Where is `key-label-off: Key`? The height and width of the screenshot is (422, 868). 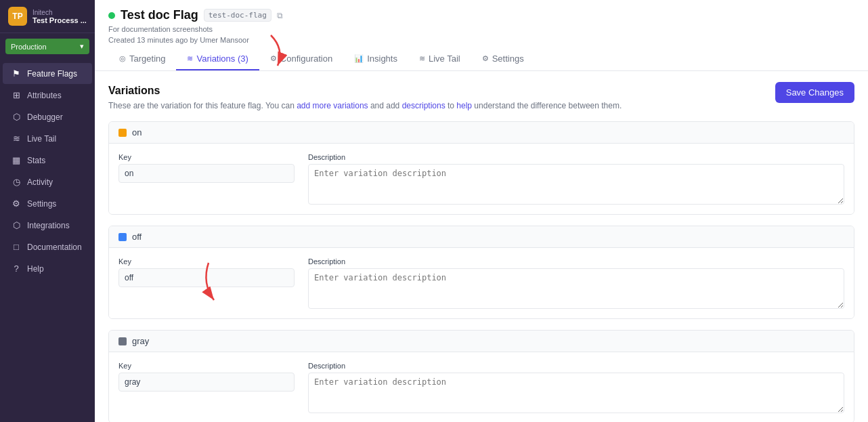 key-label-off: Key is located at coordinates (207, 261).